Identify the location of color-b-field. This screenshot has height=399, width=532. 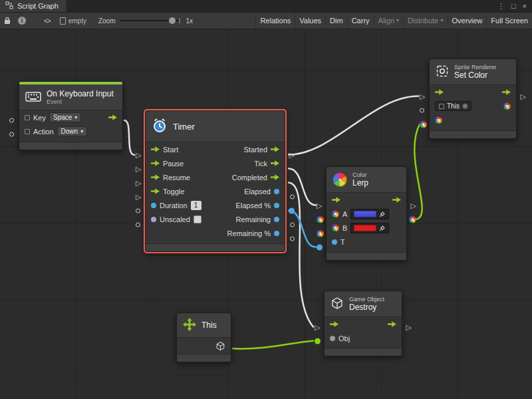
(370, 228).